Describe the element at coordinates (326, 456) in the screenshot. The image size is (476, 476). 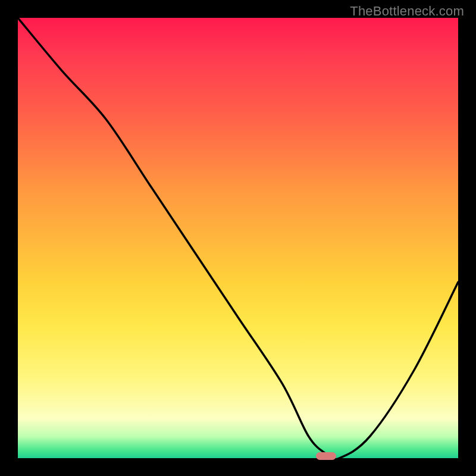
I see `optimal-marker` at that location.